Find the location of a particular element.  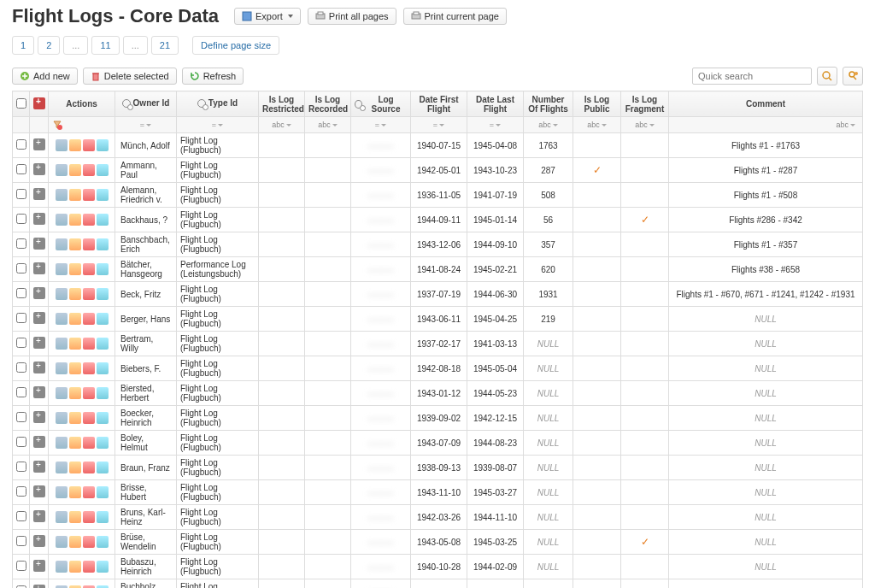

filter-restricted: abc is located at coordinates (282, 125).